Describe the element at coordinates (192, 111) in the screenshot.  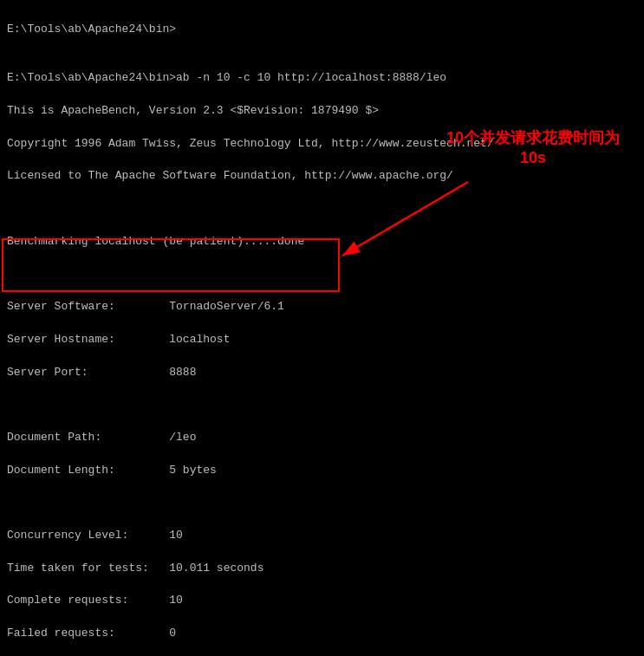
I see `line-version: This is ApacheBench, Version 2.3 <$Revis…` at that location.